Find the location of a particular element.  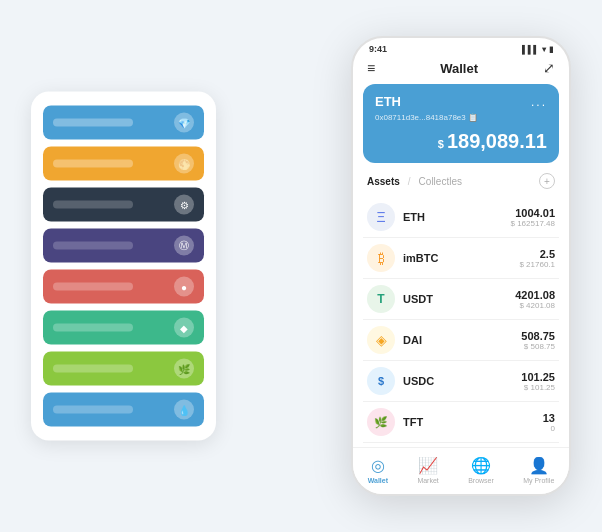

market-nav-icon: 📈 is located at coordinates (428, 466).